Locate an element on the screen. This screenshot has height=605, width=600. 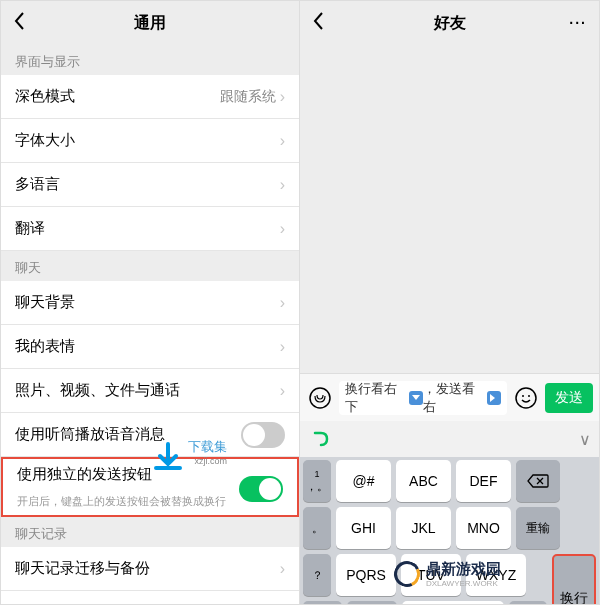
left-header: 通用 is located at coordinates (150, 23).